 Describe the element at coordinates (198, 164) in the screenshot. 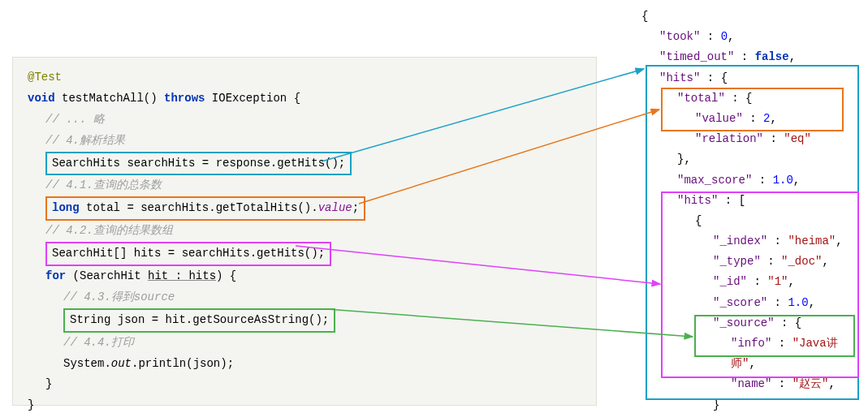

I see `hits-box: SearchHits searchHits = response.getHits…` at that location.